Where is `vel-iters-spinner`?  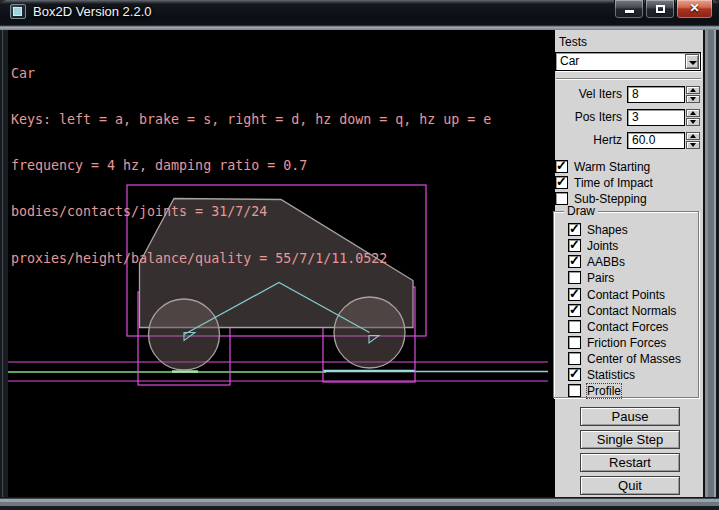
vel-iters-spinner is located at coordinates (693, 94).